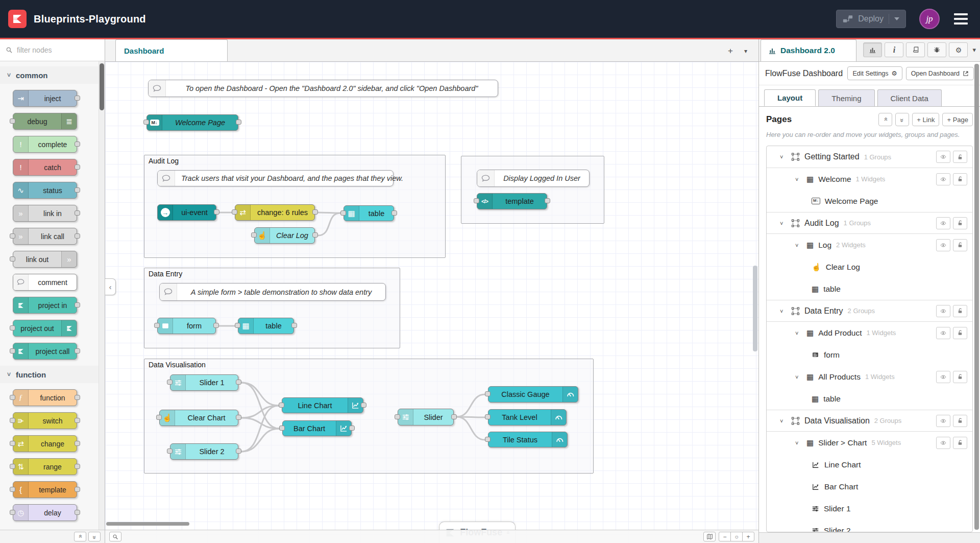 This screenshot has height=543, width=980. I want to click on node-clear-chart: ☝ Clear Chart, so click(199, 418).